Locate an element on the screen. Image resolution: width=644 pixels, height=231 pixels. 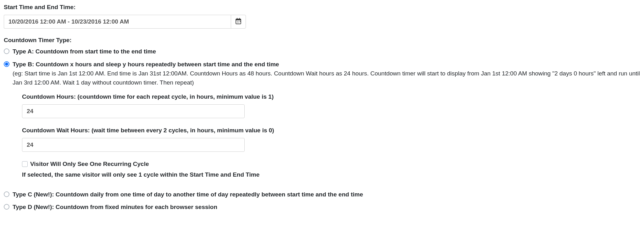
wait-hours-input is located at coordinates (133, 145).